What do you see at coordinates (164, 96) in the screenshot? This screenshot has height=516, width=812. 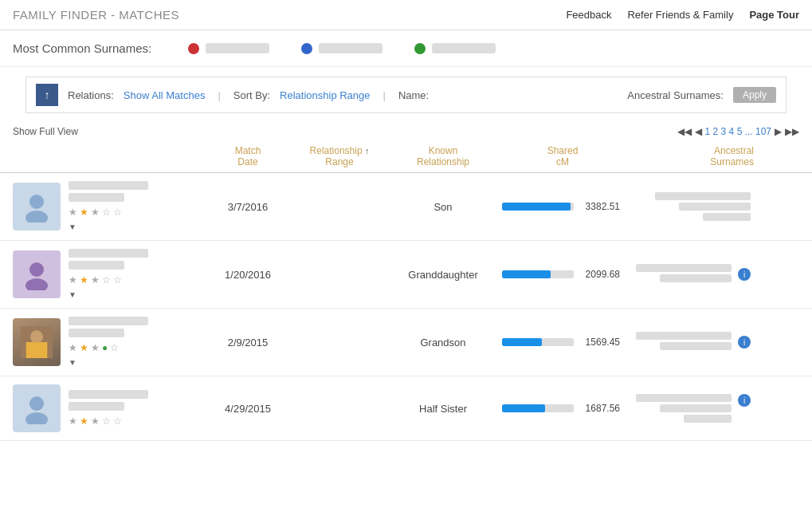 I see `show-all-matches-link: Show All Matches` at bounding box center [164, 96].